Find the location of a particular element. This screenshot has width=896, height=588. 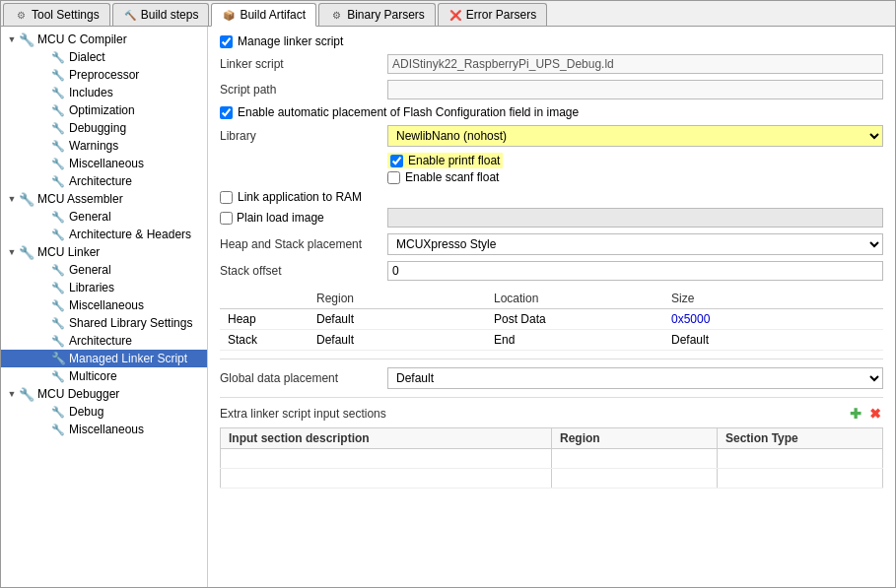

plain-load-image-checkbox is located at coordinates (227, 219).